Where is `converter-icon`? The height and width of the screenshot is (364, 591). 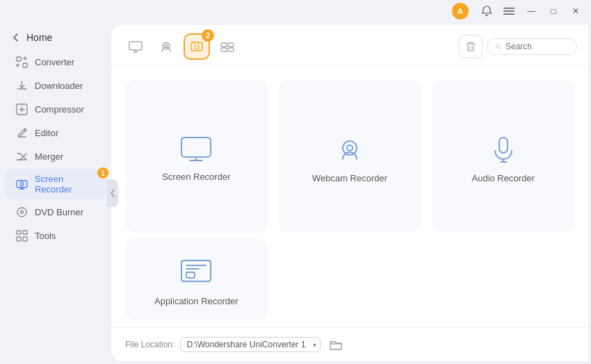
converter-icon is located at coordinates (22, 62).